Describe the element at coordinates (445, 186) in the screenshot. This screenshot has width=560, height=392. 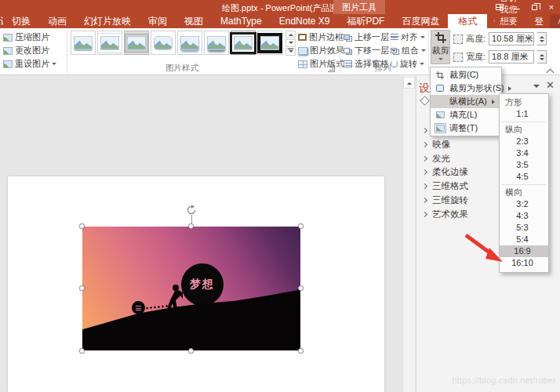
I see `pane-section-3d-format: 三维格式` at that location.